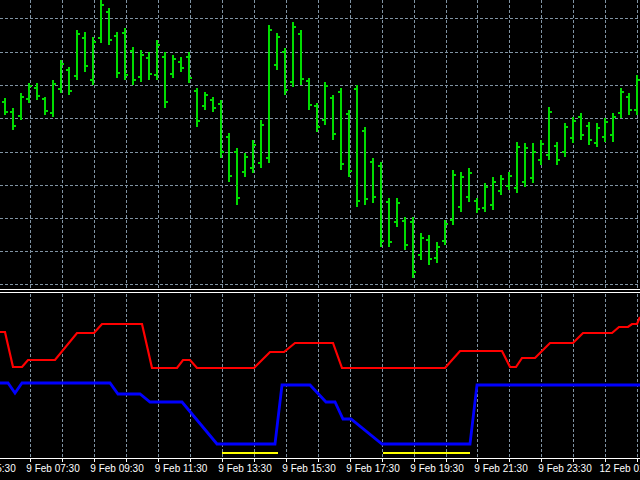 The width and height of the screenshot is (640, 480). I want to click on time-axis-label: 9 Feb 15:30, so click(309, 468).